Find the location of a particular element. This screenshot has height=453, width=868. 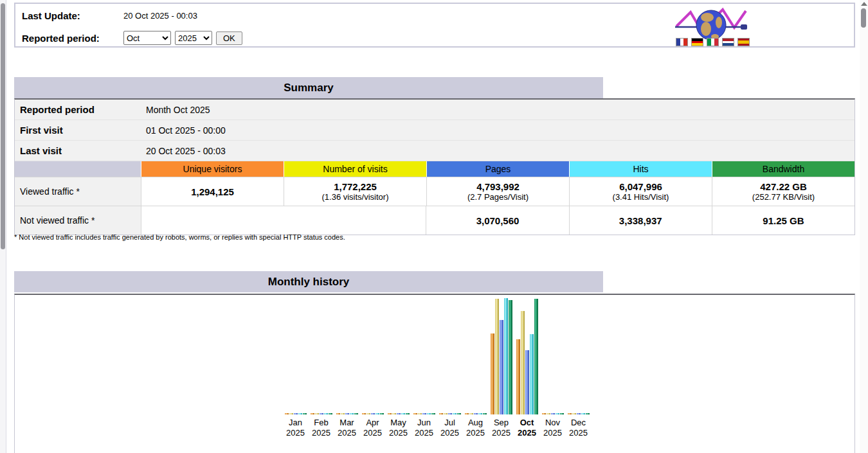

flag-france-icon is located at coordinates (682, 42).